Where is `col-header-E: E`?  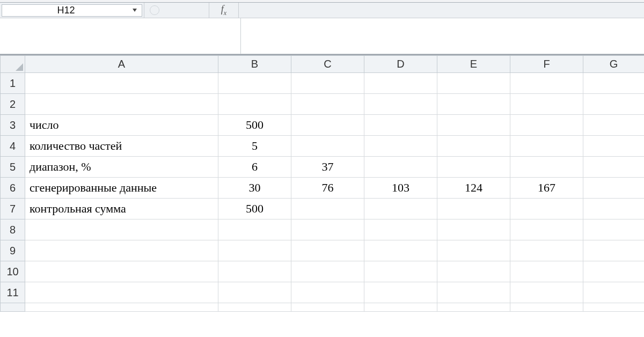 col-header-E: E is located at coordinates (474, 64).